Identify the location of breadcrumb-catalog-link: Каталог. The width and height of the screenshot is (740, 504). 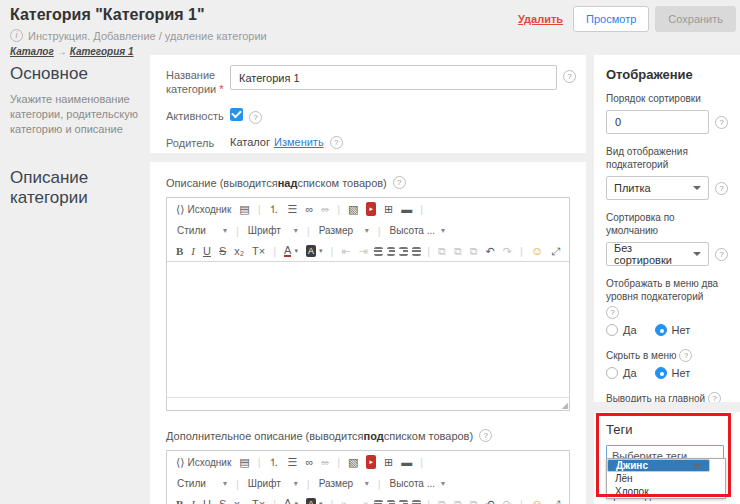
(32, 52).